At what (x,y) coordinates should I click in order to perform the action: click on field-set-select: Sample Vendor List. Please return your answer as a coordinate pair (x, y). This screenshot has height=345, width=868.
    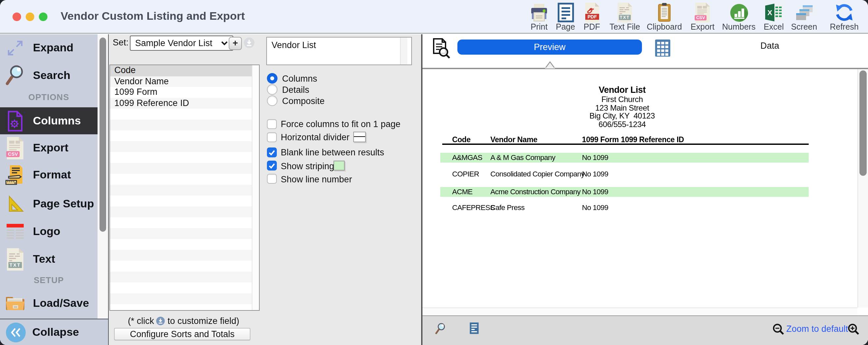
    Looking at the image, I should click on (181, 43).